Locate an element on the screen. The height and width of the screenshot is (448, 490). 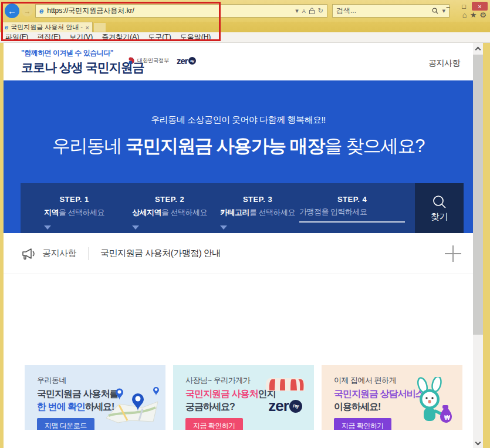
scroll-down-icon is located at coordinates (478, 443).